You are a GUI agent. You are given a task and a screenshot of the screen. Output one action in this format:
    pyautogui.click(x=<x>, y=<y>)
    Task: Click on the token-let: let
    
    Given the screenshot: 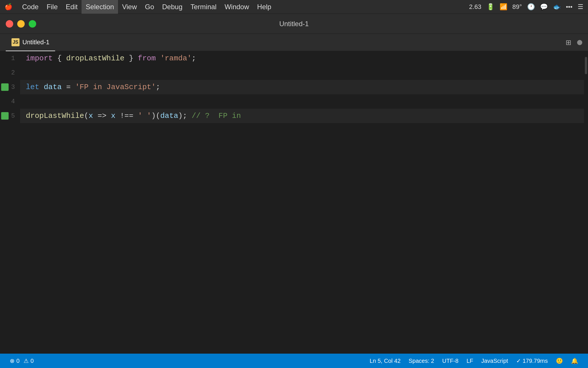 What is the action you would take?
    pyautogui.click(x=33, y=87)
    